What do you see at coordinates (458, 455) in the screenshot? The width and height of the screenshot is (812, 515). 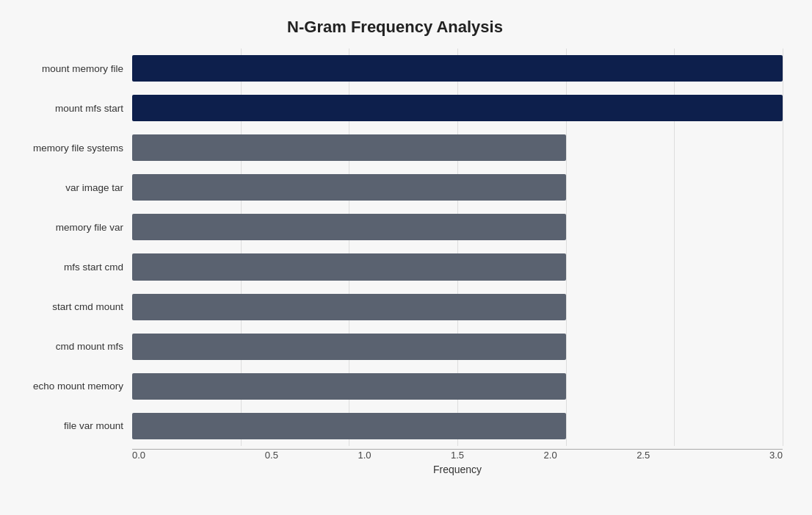 I see `x-tick-label: 1.5` at bounding box center [458, 455].